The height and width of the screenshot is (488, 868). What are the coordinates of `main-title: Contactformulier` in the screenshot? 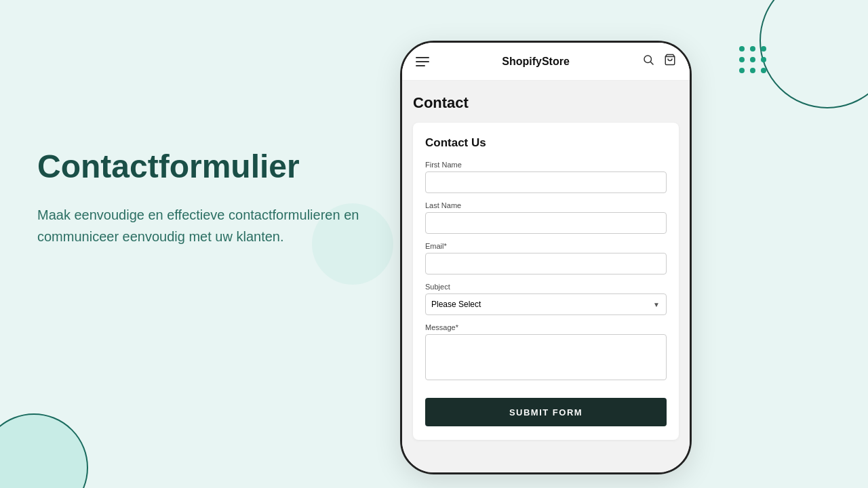 It's located at (200, 167).